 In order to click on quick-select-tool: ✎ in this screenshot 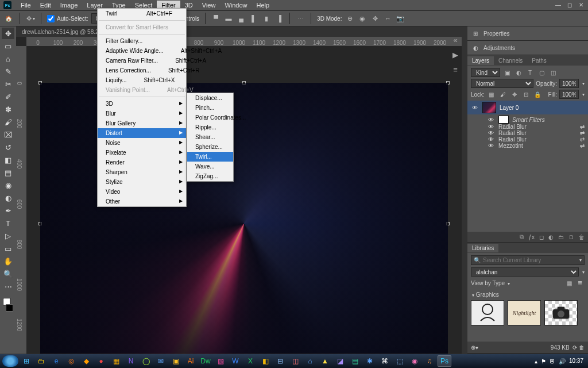, I will do `click(8, 71)`.